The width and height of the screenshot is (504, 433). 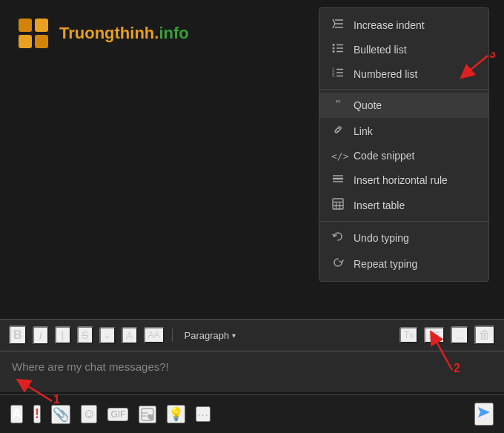 I want to click on paragraph-label: Paragraph, so click(x=208, y=335).